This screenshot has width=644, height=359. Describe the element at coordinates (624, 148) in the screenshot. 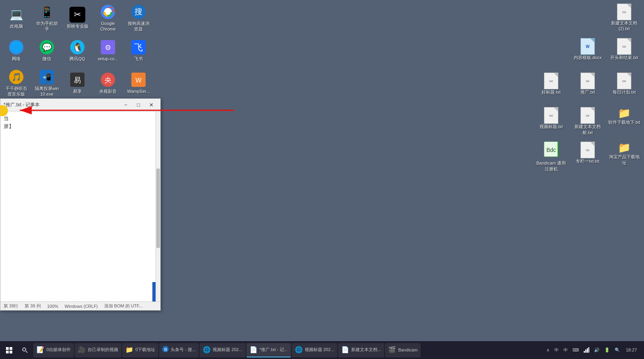

I see `taobao-icon: 📁` at that location.